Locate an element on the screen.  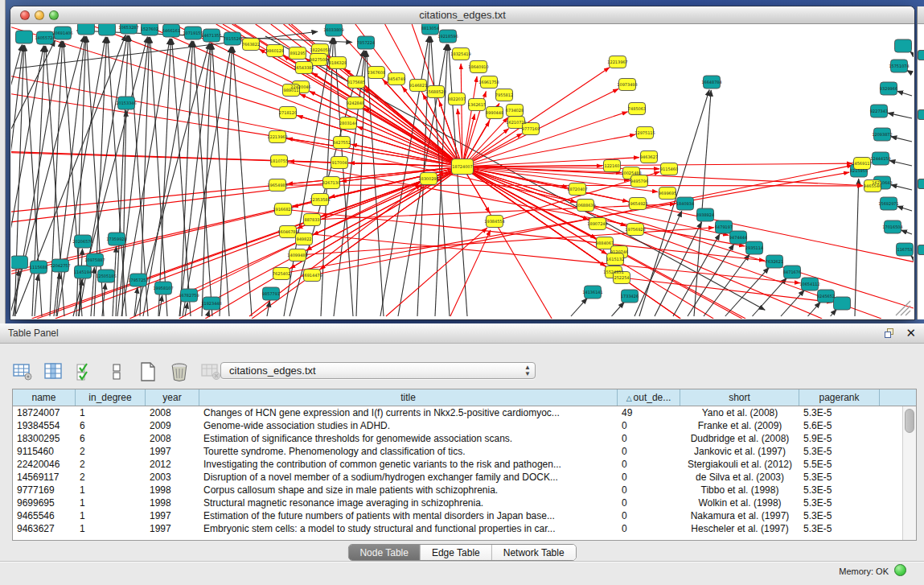
cell-year: 1998 is located at coordinates (172, 503).